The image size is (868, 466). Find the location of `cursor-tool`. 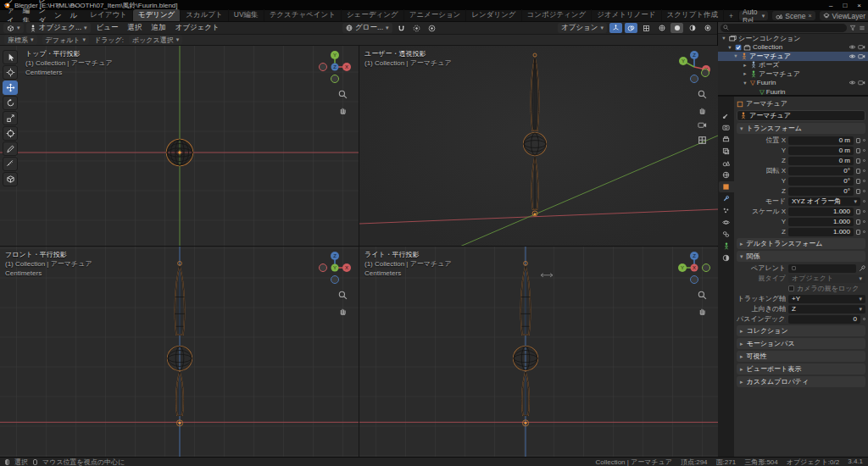

cursor-tool is located at coordinates (10, 73).